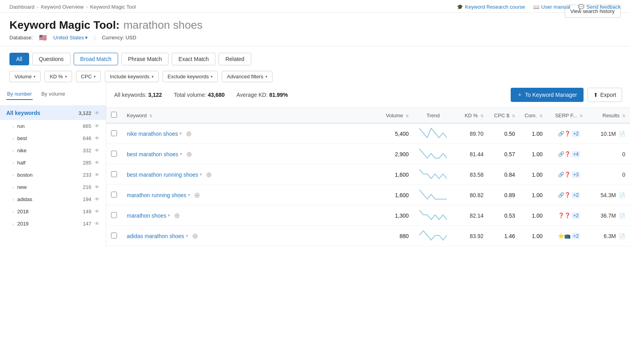 This screenshot has width=630, height=364. Describe the element at coordinates (576, 175) in the screenshot. I see `serp-plus-button: +3` at that location.